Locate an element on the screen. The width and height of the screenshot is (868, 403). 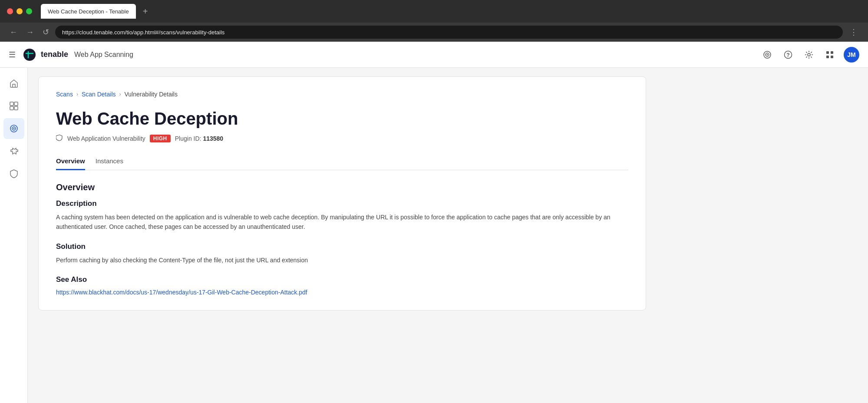
plugin-id-label: Plugin ID: 113580 is located at coordinates (199, 139).